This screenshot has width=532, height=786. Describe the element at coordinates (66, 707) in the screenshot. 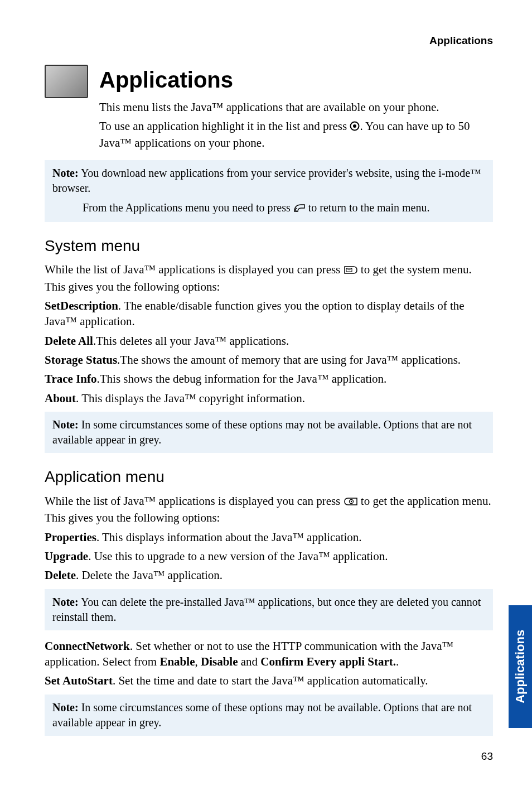

I see `note4-label: Note:` at that location.